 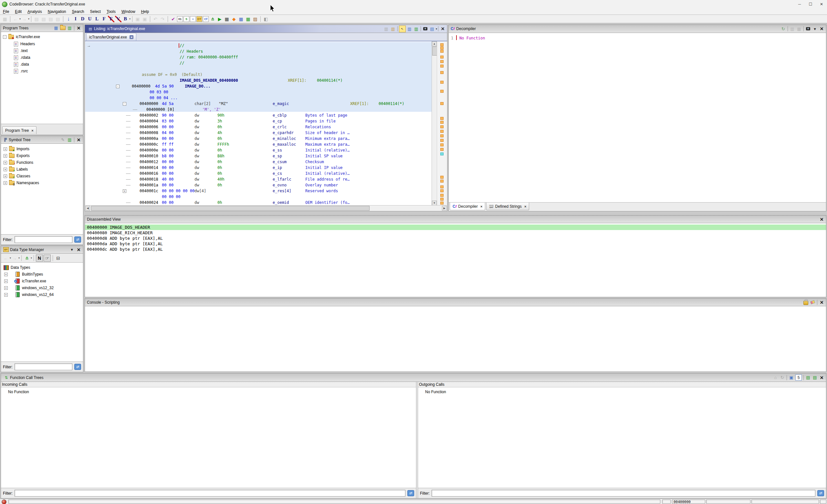 What do you see at coordinates (434, 203) in the screenshot?
I see `scroll-down-icon: ▼` at bounding box center [434, 203].